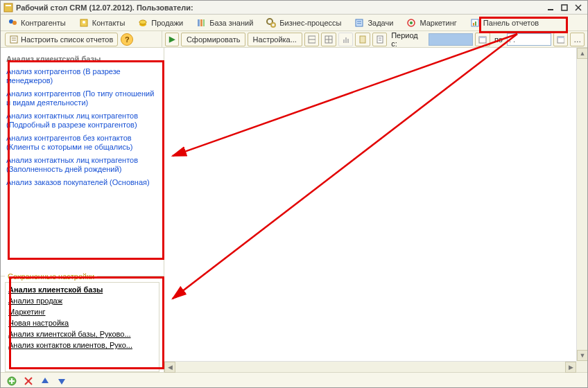 Image resolution: width=588 pixels, height=388 pixels. What do you see at coordinates (82, 59) in the screenshot?
I see `reports-section-title: Анализ клиентской базы` at bounding box center [82, 59].